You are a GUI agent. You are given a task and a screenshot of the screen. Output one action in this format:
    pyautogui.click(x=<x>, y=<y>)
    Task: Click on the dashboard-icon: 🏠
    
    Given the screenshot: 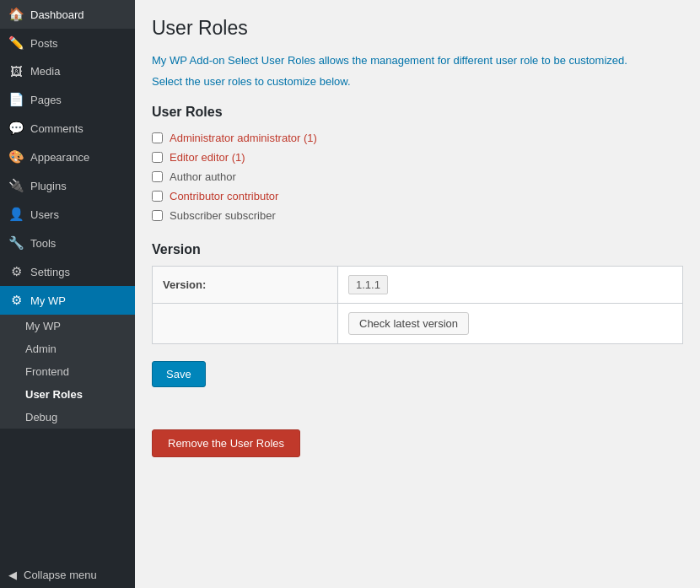 What is the action you would take?
    pyautogui.click(x=16, y=14)
    